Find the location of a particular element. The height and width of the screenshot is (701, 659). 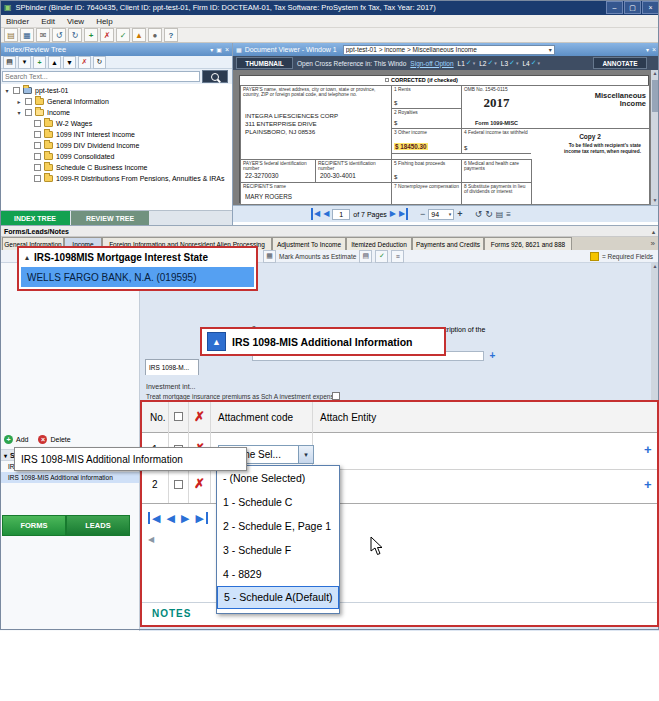

tree-item-label: Income is located at coordinates (58, 112).